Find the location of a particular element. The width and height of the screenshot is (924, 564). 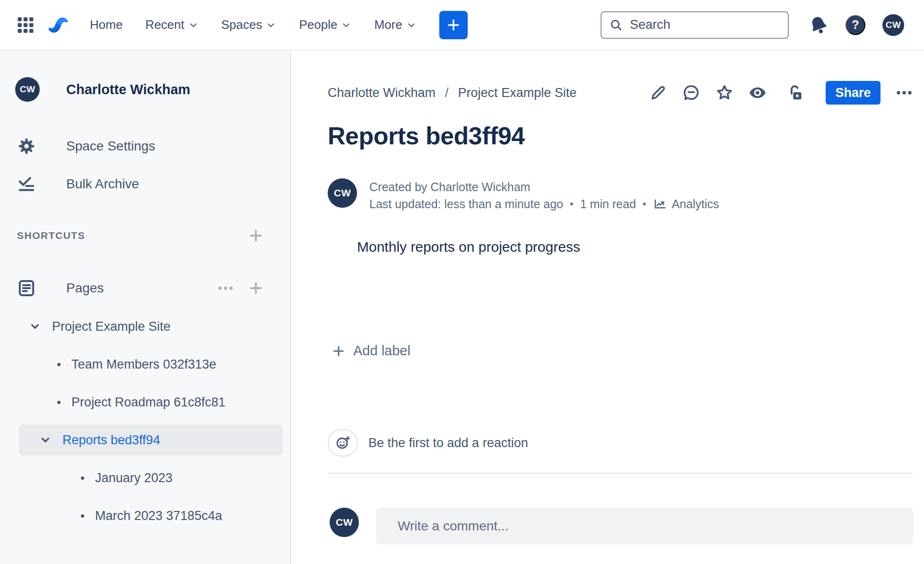

add-label-text: Add label is located at coordinates (382, 351).